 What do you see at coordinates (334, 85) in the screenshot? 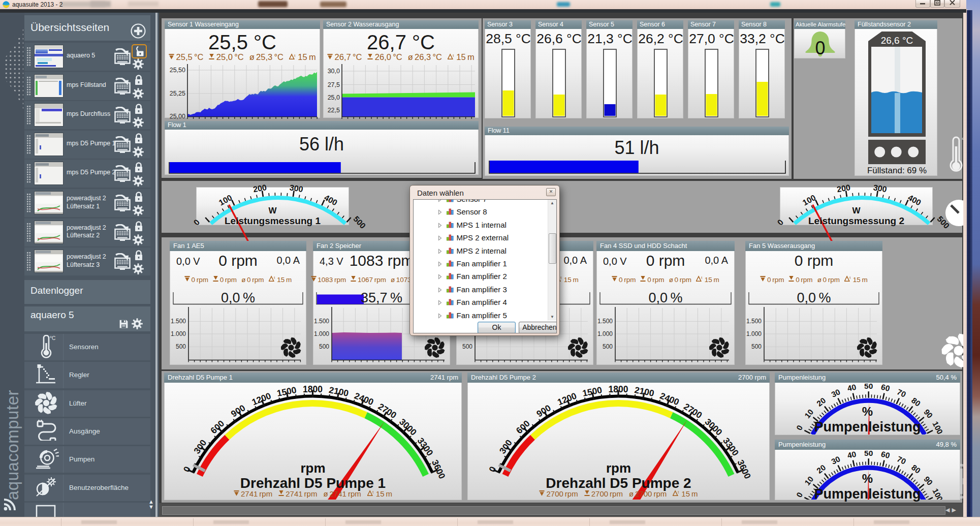
I see `svg-text: 27,5` at bounding box center [334, 85].